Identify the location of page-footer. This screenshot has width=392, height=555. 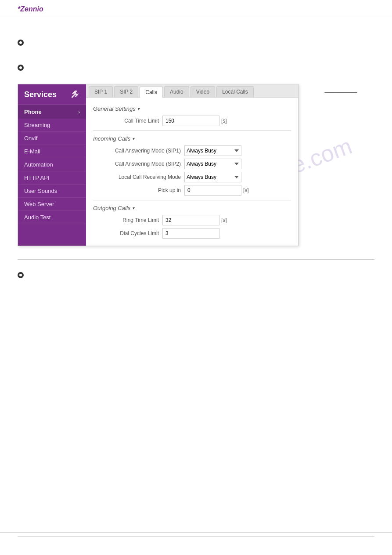
(196, 537).